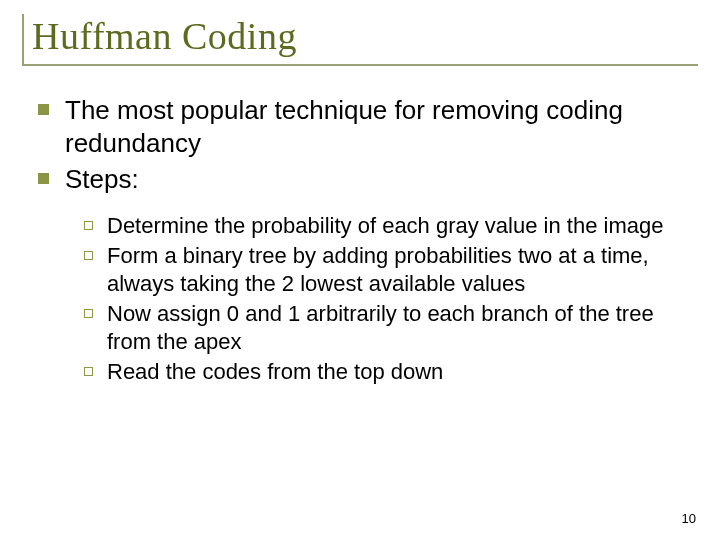 This screenshot has height=540, width=720. Describe the element at coordinates (368, 126) in the screenshot. I see `list-item: The most popular technique for removing …` at that location.